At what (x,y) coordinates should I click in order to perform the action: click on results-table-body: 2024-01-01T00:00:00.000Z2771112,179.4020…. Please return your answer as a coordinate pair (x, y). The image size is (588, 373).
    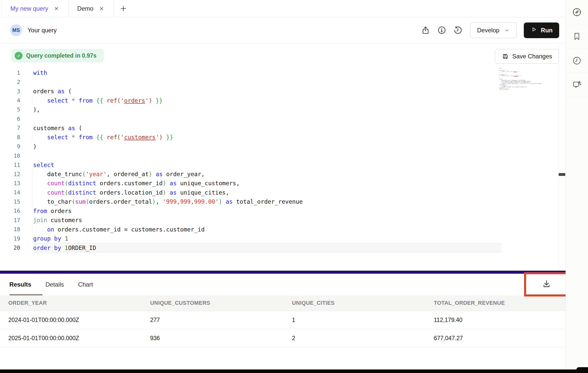
    Looking at the image, I should click on (283, 329).